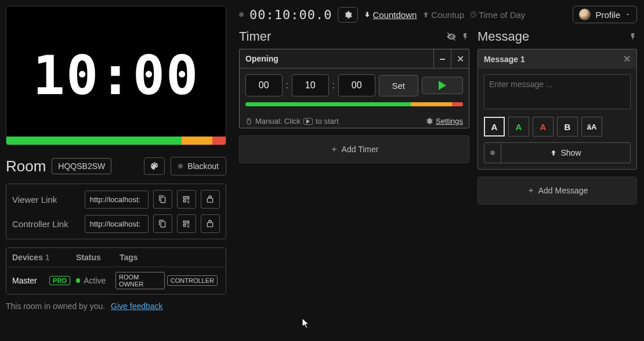 This screenshot has height=341, width=644. Describe the element at coordinates (162, 224) in the screenshot. I see `controller-copy-button` at that location.